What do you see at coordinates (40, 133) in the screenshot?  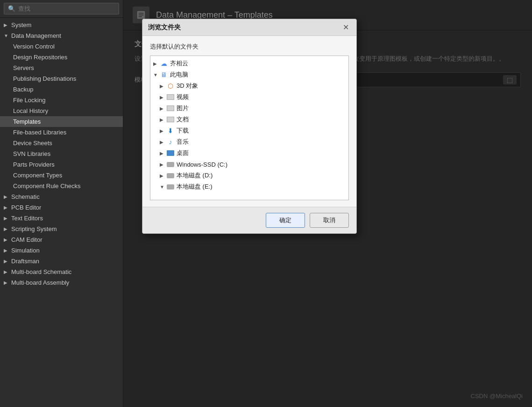 I see `sidebar-item-label: File-based Libraries` at bounding box center [40, 133].